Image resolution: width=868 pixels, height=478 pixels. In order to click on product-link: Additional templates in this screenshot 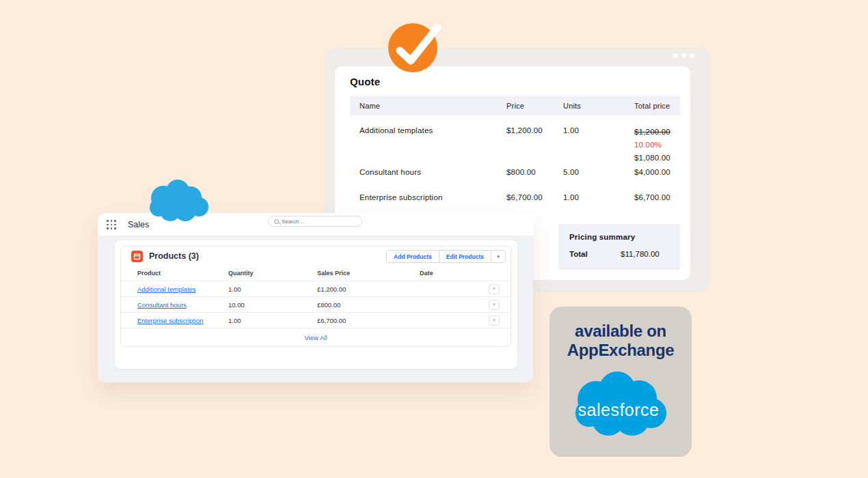, I will do `click(183, 290)`.